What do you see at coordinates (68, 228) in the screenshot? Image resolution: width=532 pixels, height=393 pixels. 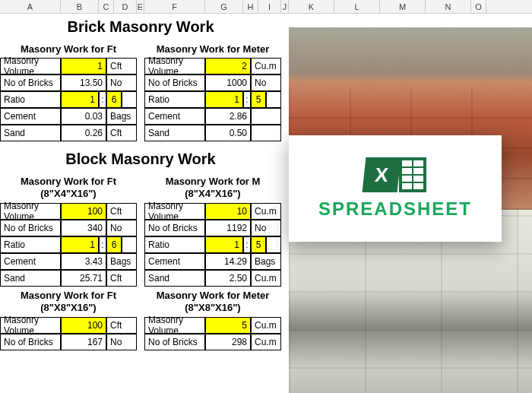 I see `table-row: No of Bricks340No` at bounding box center [68, 228].